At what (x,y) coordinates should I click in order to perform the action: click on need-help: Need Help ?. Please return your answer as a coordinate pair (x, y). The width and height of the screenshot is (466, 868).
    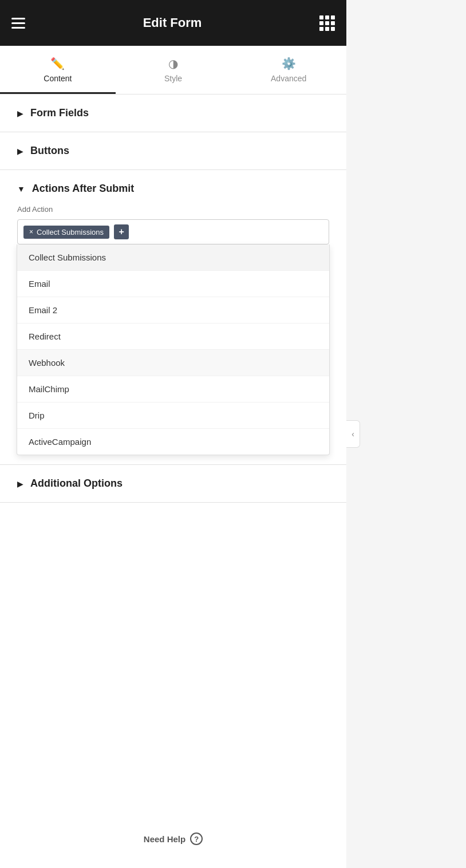
    Looking at the image, I should click on (173, 839).